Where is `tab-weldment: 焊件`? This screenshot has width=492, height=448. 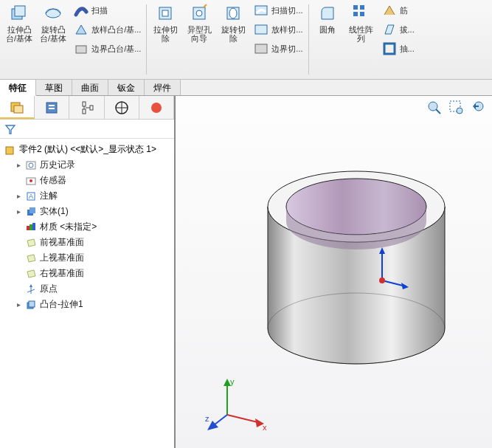 tab-weldment: 焊件 is located at coordinates (162, 87).